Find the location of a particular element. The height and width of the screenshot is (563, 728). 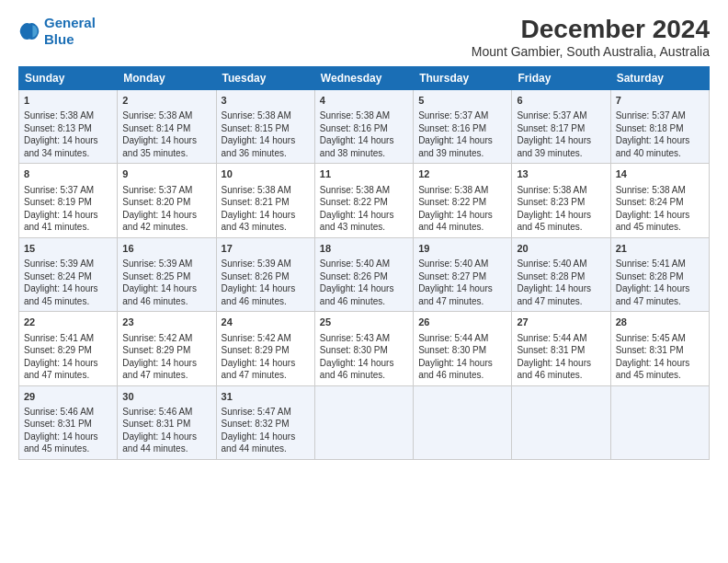

day-info: Sunrise: 5:41 AM Sunset: 8:29 PM Dayligh… is located at coordinates (68, 357).